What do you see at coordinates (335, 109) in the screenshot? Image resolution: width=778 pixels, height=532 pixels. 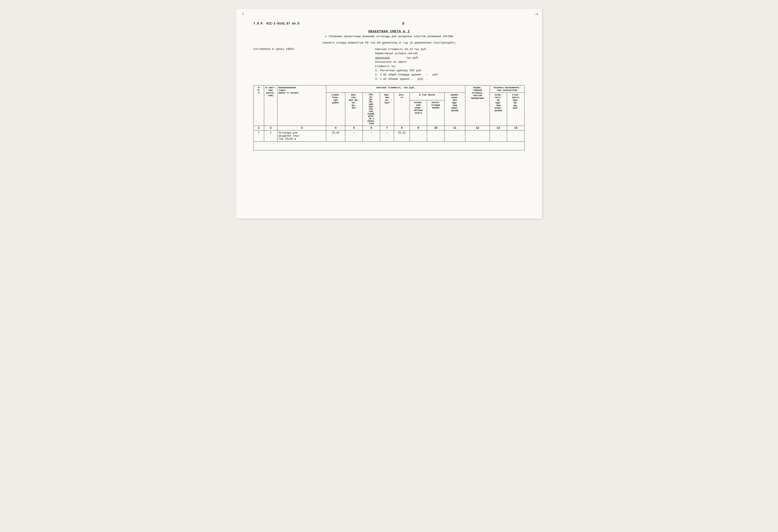 I see `col-header-stroy: строи-тель-ныхработ` at bounding box center [335, 109].